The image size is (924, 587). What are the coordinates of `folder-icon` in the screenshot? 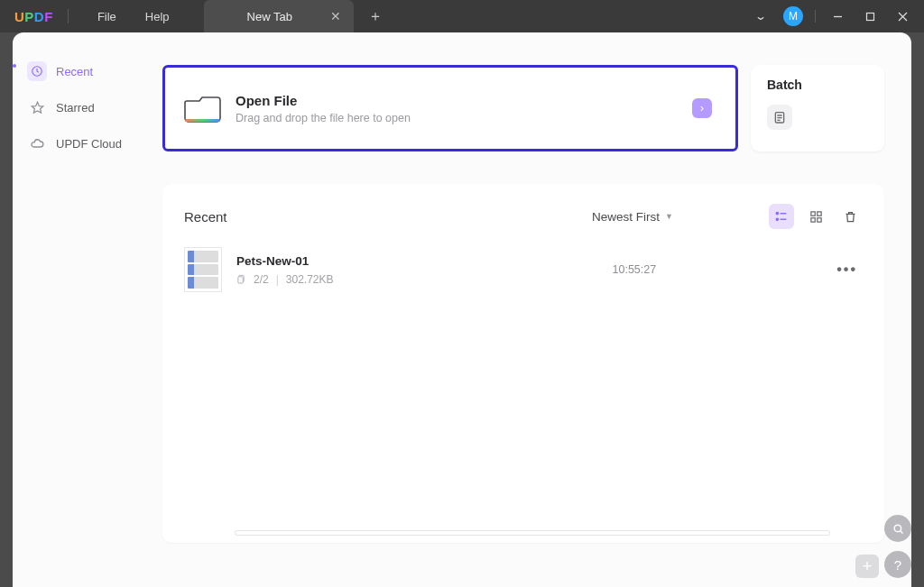 It's located at (203, 108).